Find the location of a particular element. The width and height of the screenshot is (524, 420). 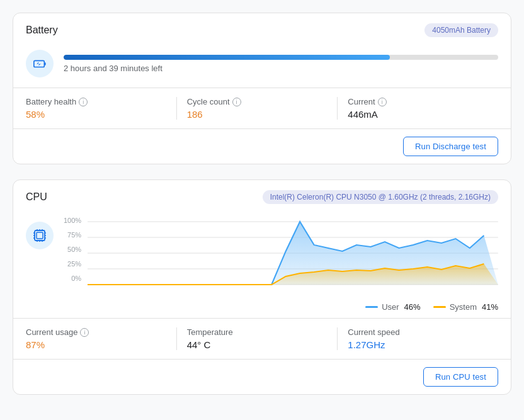

cpu-usage-info-icon: i is located at coordinates (84, 332).